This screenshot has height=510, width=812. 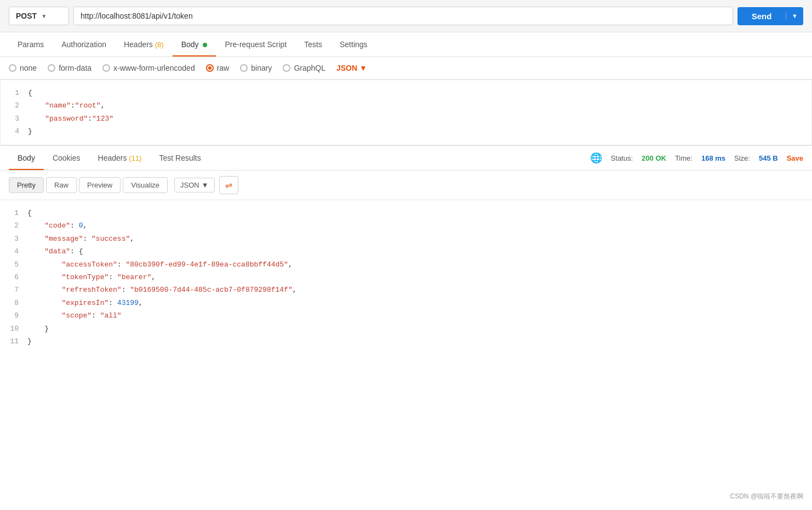 I want to click on radio-binary, so click(x=244, y=68).